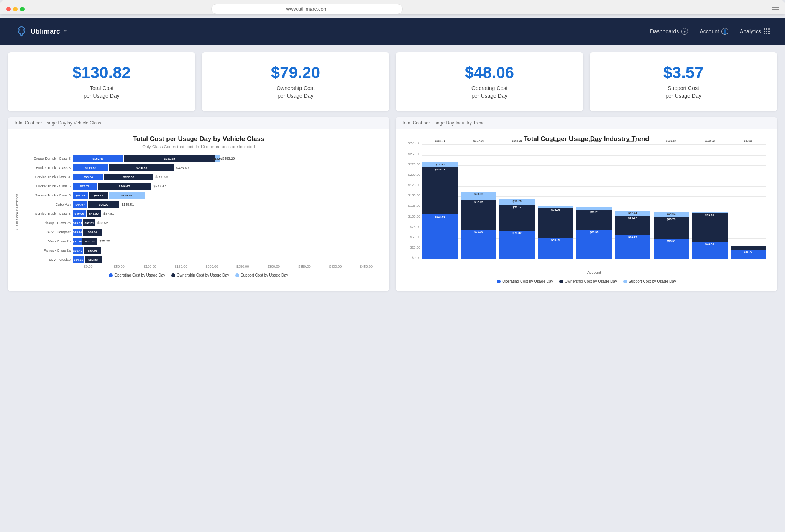  I want to click on vbar-top-label: $267.71, so click(440, 141).